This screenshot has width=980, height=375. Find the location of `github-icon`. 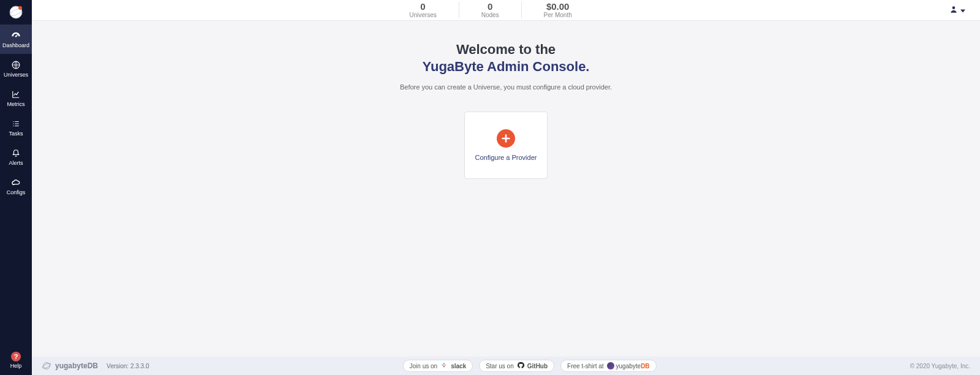

github-icon is located at coordinates (521, 366).